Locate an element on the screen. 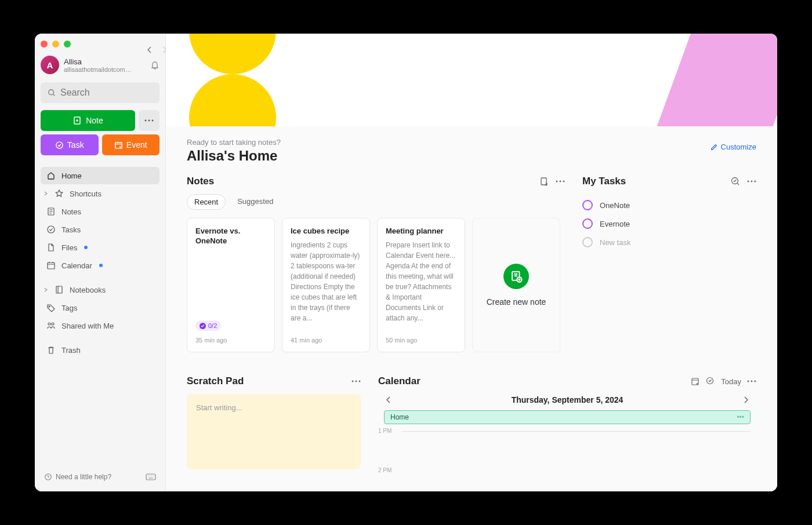  new-note-button: Note is located at coordinates (88, 121).